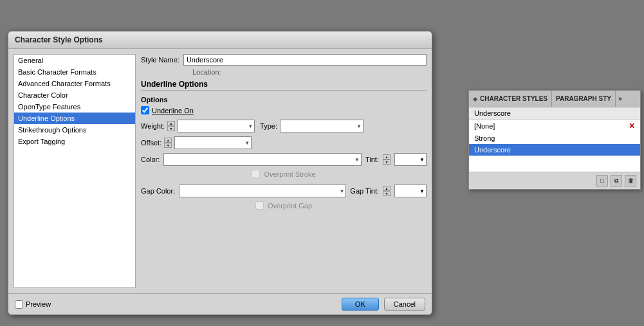 The image size is (644, 326). I want to click on weight-spin-up: ▲, so click(171, 123).